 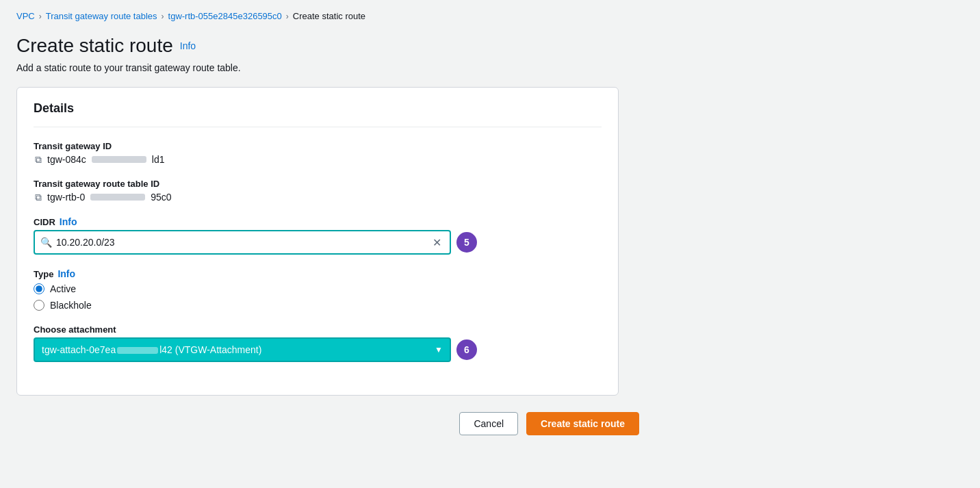 What do you see at coordinates (329, 16) in the screenshot?
I see `breadcrumb-current: Create static route` at bounding box center [329, 16].